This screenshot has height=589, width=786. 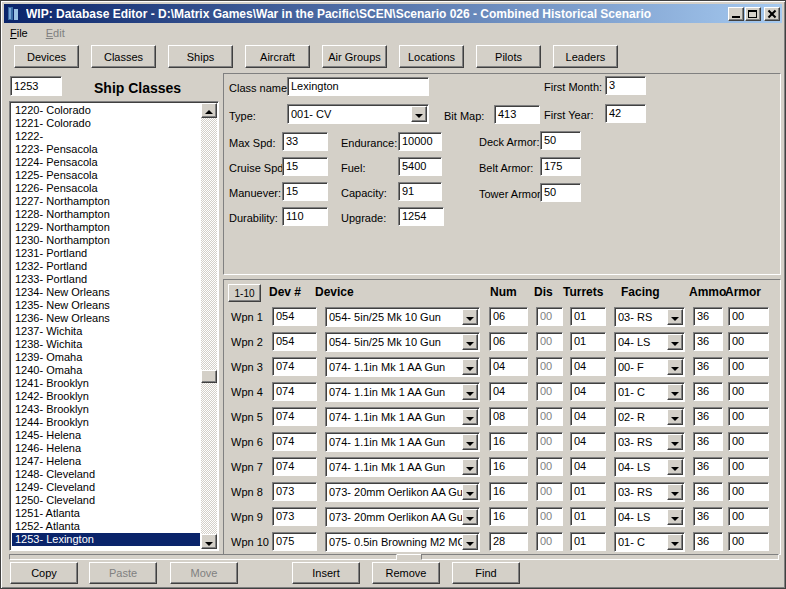 What do you see at coordinates (106, 228) in the screenshot?
I see `list-item: 1229- Northampton` at bounding box center [106, 228].